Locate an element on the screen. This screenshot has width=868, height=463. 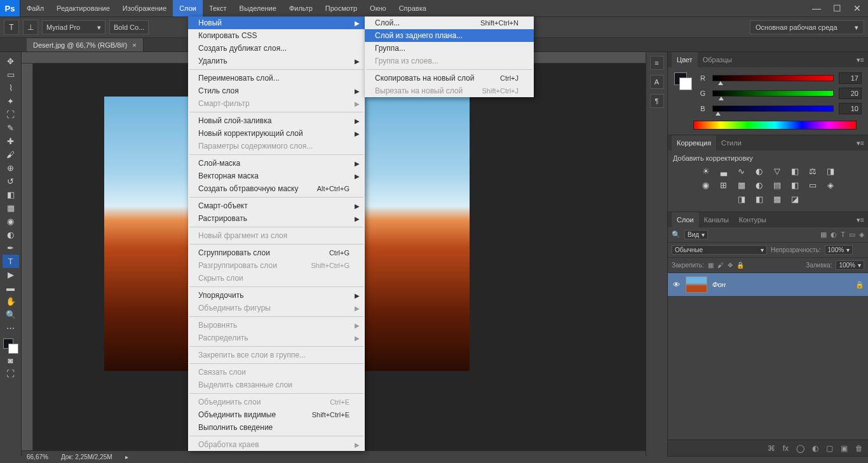
lock-pixels-icon: 🖌 is located at coordinates (721, 265).